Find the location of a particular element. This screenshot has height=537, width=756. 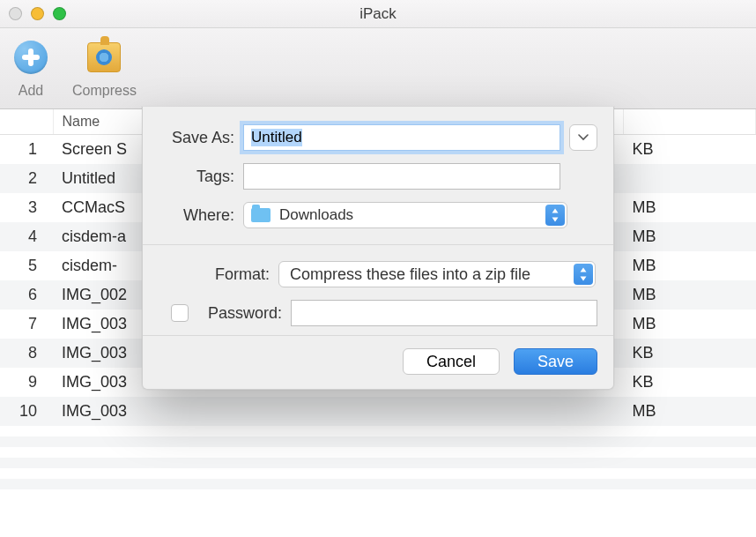

minimize-icon is located at coordinates (37, 14).